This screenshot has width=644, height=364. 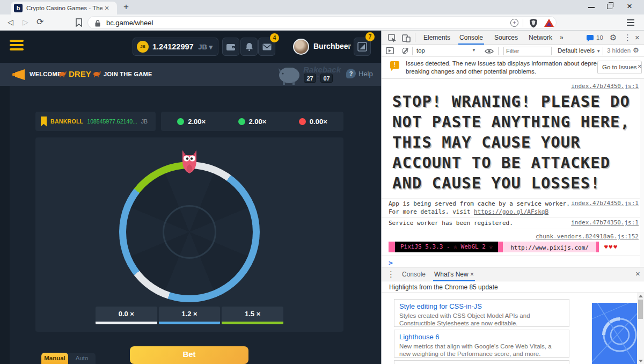 I want to click on console-row-sw: Service worker has been registered.index…, so click(x=513, y=223).